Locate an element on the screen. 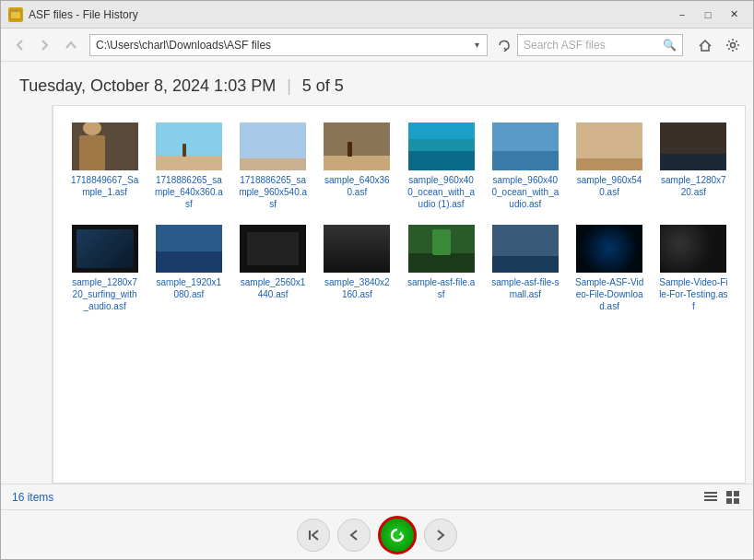 This screenshot has height=560, width=754. list-item: sample_640x360.asf is located at coordinates (358, 166).